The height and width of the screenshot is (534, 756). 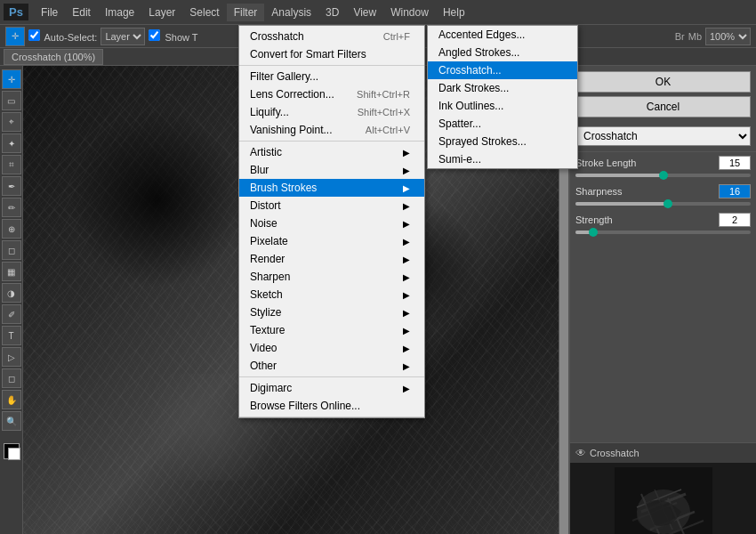 What do you see at coordinates (332, 36) in the screenshot?
I see `menu-crosshatch: Crosshatch Ctrl+F` at bounding box center [332, 36].